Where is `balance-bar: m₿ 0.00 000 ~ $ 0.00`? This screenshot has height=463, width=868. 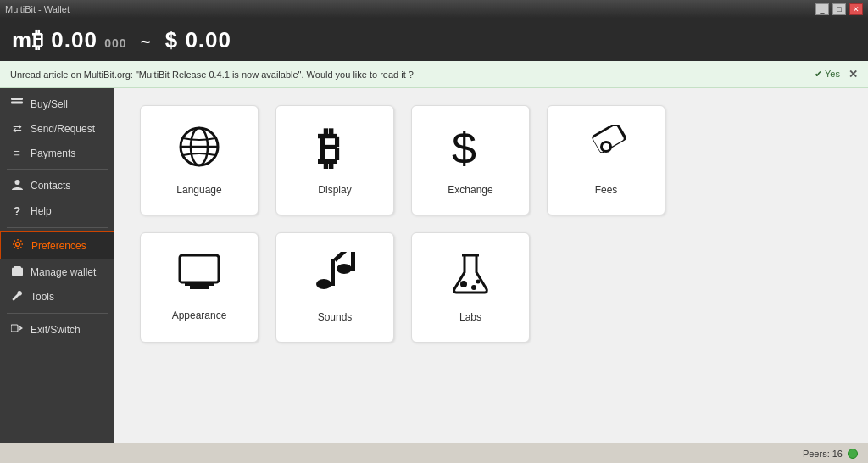
balance-bar: m₿ 0.00 000 ~ $ 0.00 is located at coordinates (434, 40).